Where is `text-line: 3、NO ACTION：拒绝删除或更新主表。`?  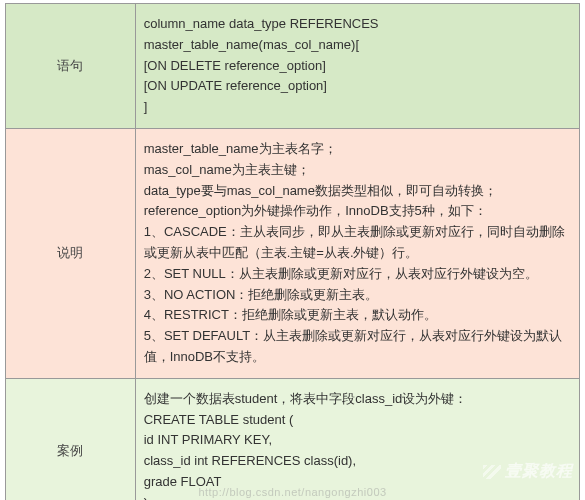
text-line: 3、NO ACTION：拒绝删除或更新主表。 is located at coordinates (358, 296).